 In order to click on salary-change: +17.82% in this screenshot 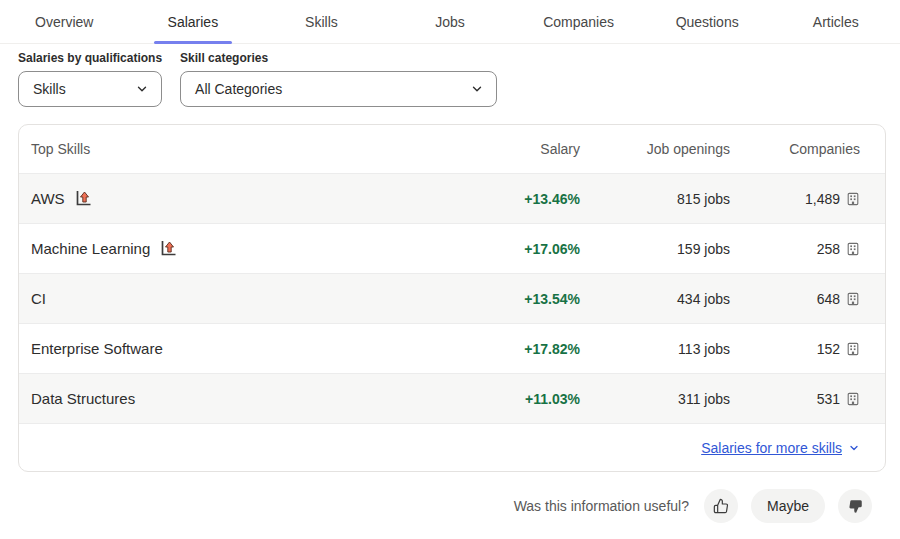, I will do `click(520, 349)`.